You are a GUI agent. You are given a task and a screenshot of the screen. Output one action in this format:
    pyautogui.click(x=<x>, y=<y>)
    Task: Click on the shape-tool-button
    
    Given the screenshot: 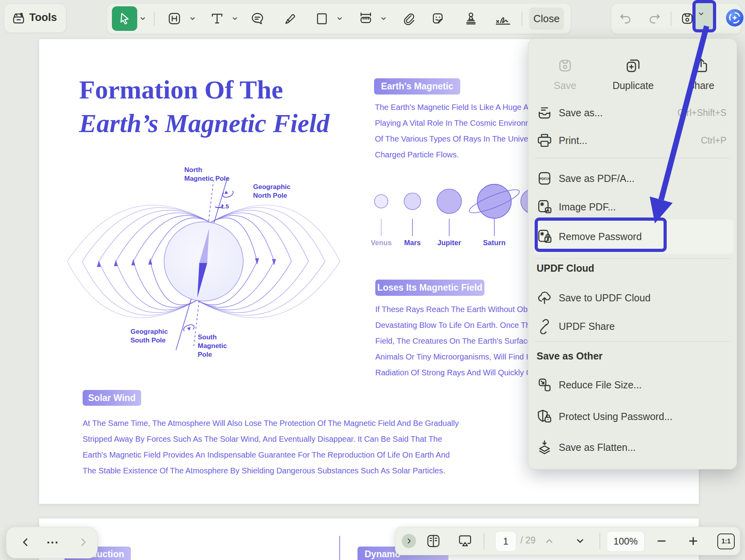 What is the action you would take?
    pyautogui.click(x=322, y=19)
    